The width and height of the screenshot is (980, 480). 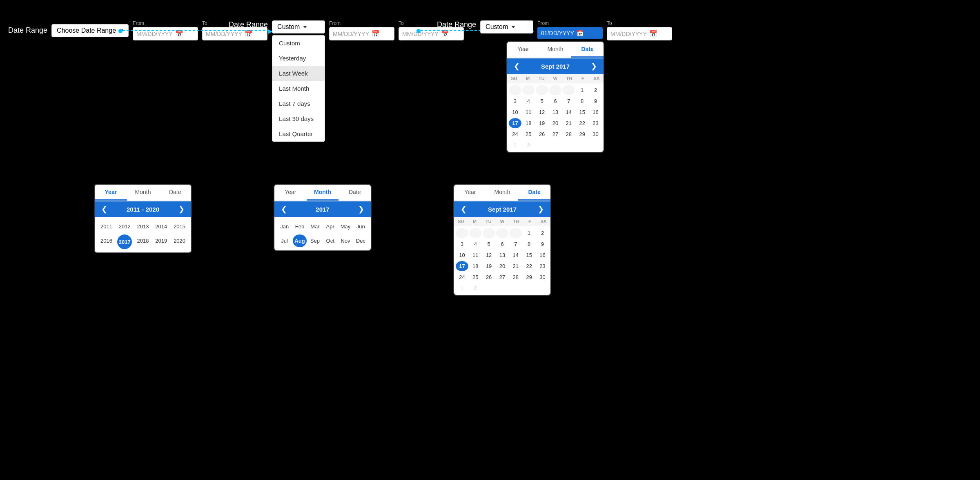 What do you see at coordinates (361, 209) in the screenshot?
I see `next-year-btn: ❯` at bounding box center [361, 209].